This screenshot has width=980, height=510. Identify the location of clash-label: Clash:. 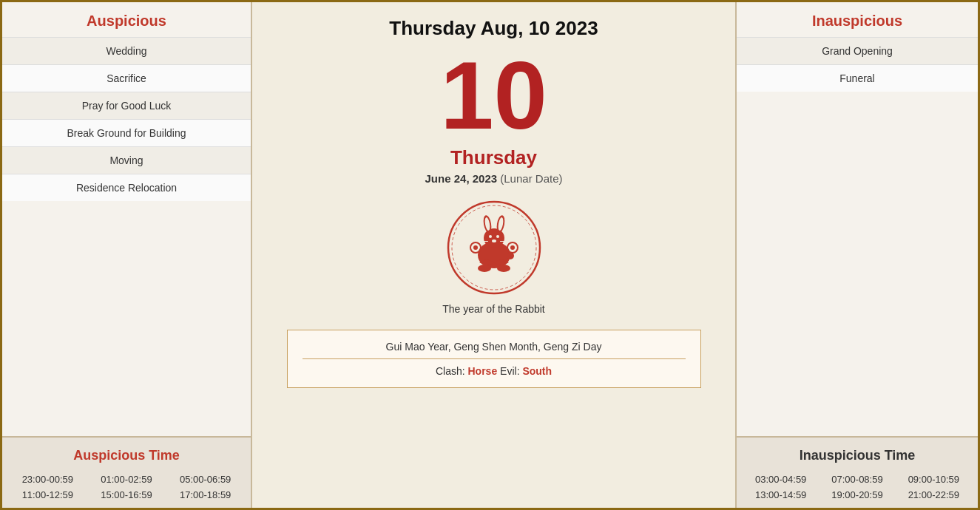
(450, 371).